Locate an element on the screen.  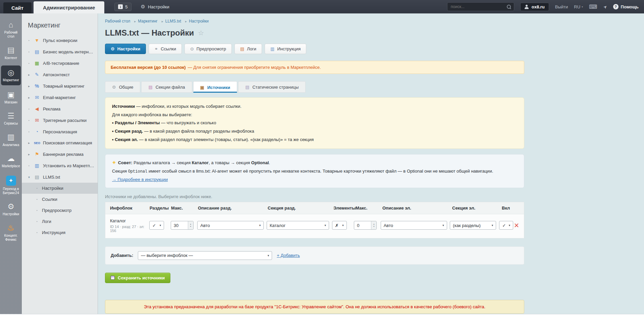
add-source-panel: Добавить: — выберите инфоблок — + Добави… is located at coordinates (315, 256).